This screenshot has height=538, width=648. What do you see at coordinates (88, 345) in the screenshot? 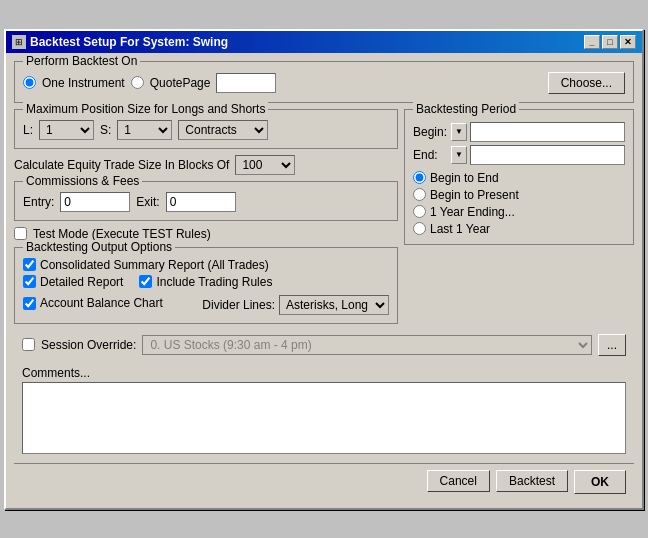
I see `session-label: Session Override:` at bounding box center [88, 345].